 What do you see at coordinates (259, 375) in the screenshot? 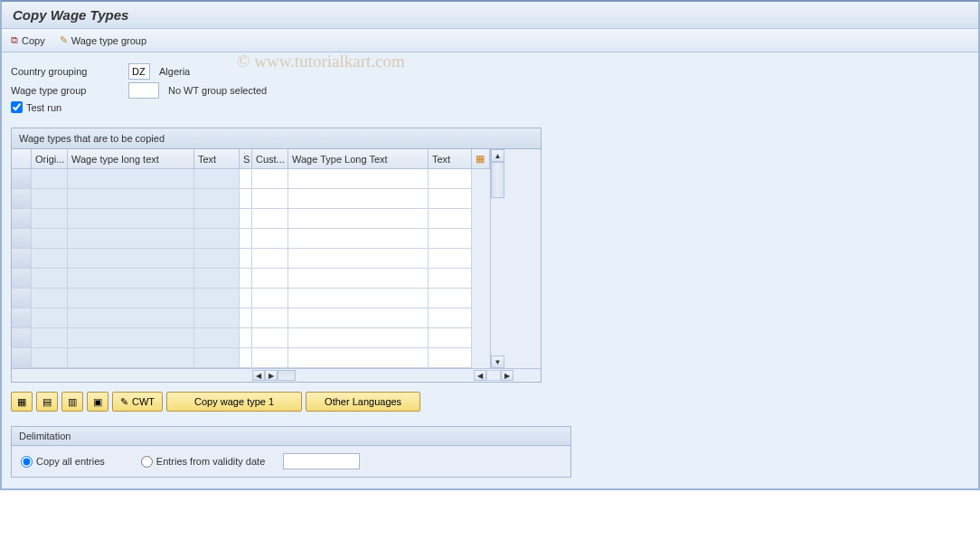
I see `scroll-left-icon: ◀` at bounding box center [259, 375].